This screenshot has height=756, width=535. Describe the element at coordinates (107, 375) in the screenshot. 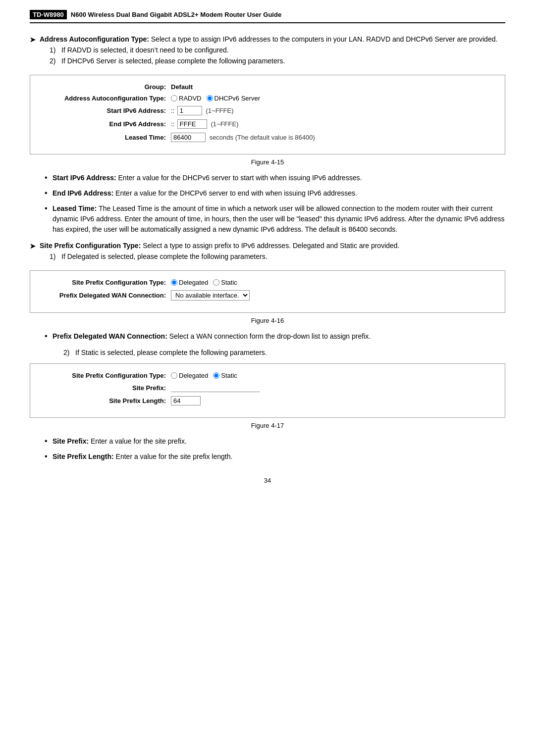

I see `site-prefix-type-label-17: Site Prefix Configuration Type:` at that location.